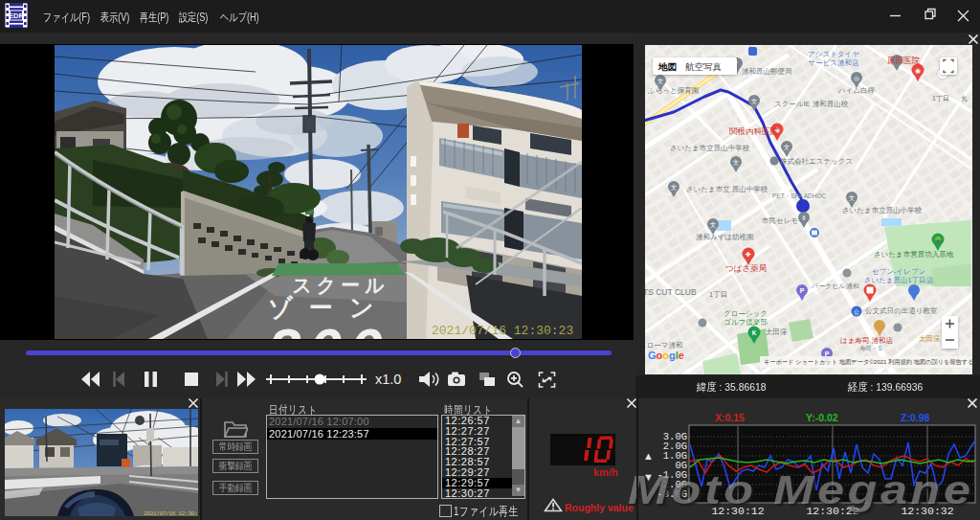  What do you see at coordinates (965, 98) in the screenshot?
I see `svg-text: 丸` at bounding box center [965, 98].